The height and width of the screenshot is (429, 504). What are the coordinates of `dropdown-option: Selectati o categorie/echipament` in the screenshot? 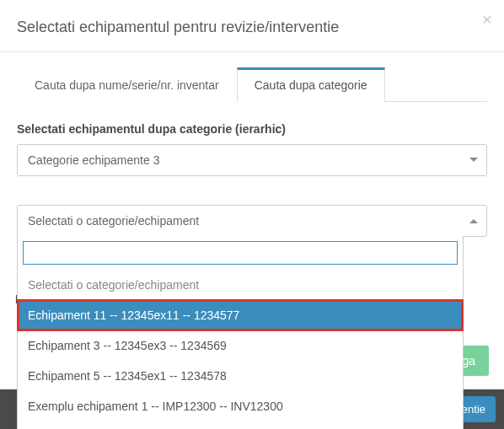 It's located at (240, 285).